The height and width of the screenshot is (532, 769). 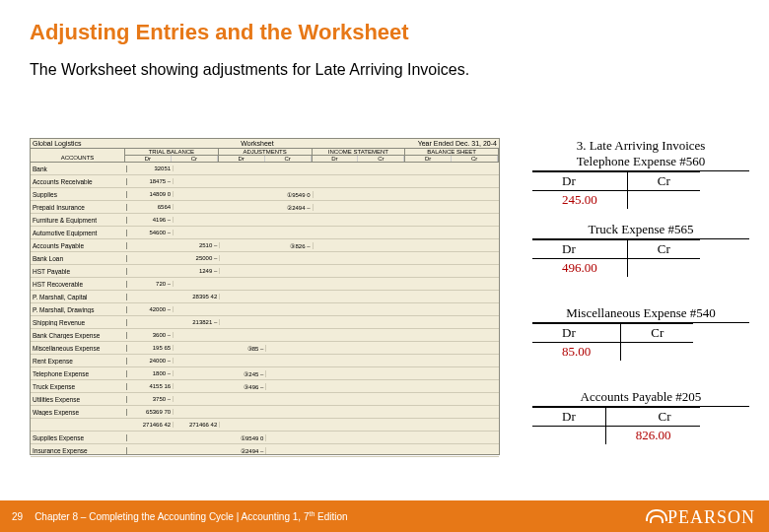 What do you see at coordinates (641, 398) in the screenshot?
I see `ledger-title: Accounts Payable #205` at bounding box center [641, 398].